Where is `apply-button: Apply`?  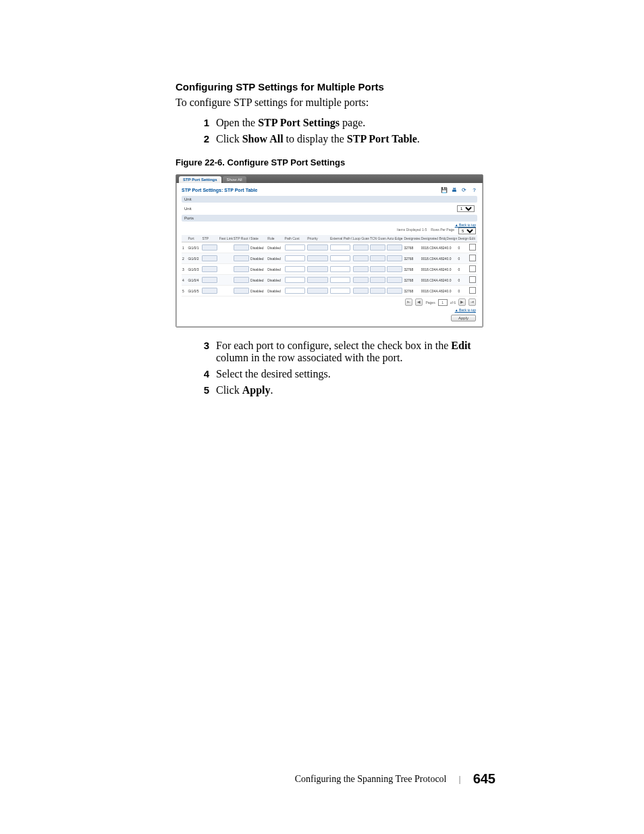 apply-button: Apply is located at coordinates (463, 318).